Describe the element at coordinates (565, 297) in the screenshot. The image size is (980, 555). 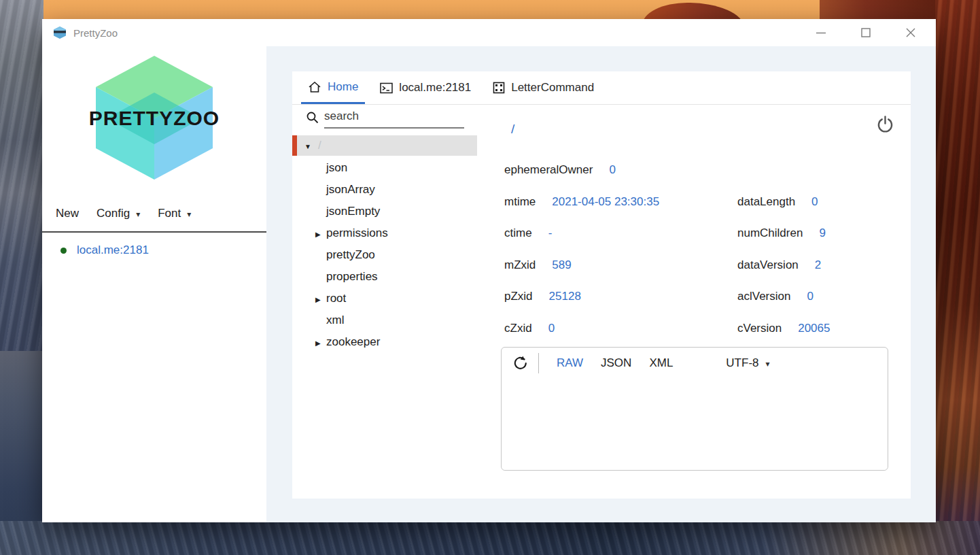
I see `stat-value: 25128` at that location.